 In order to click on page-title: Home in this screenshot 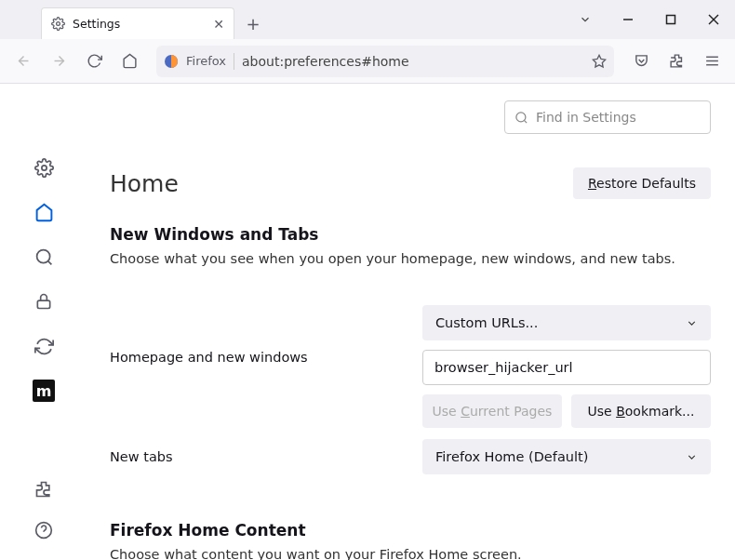, I will do `click(144, 184)`.